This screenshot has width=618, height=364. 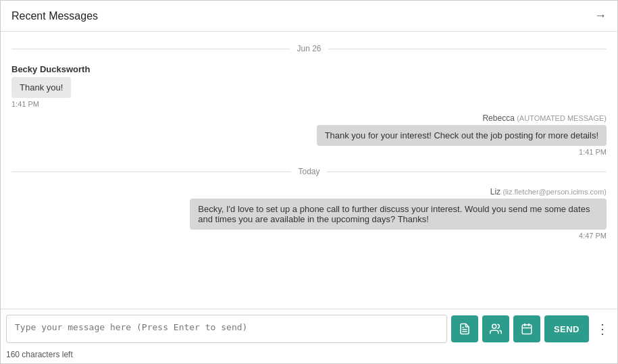 What do you see at coordinates (398, 214) in the screenshot?
I see `bubble-liz: Becky, I'd love to set up a phone call t…` at bounding box center [398, 214].